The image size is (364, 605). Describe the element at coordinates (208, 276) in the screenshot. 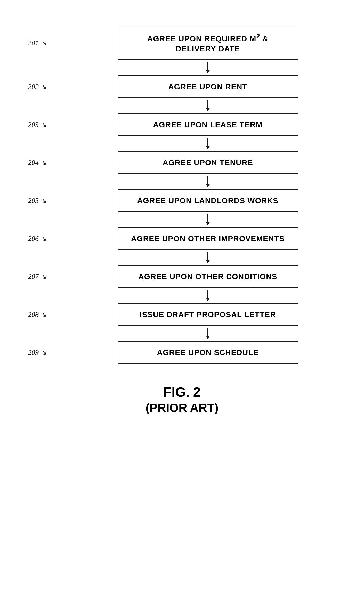

I see `flow-box-207: AGREE UPON OTHER CONDITIONS` at that location.